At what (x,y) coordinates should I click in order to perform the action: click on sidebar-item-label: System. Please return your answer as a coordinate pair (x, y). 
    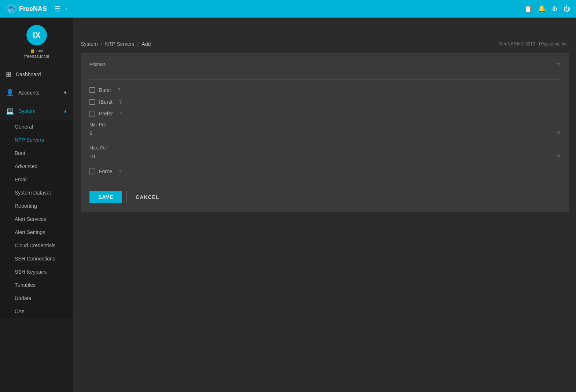
    Looking at the image, I should click on (27, 111).